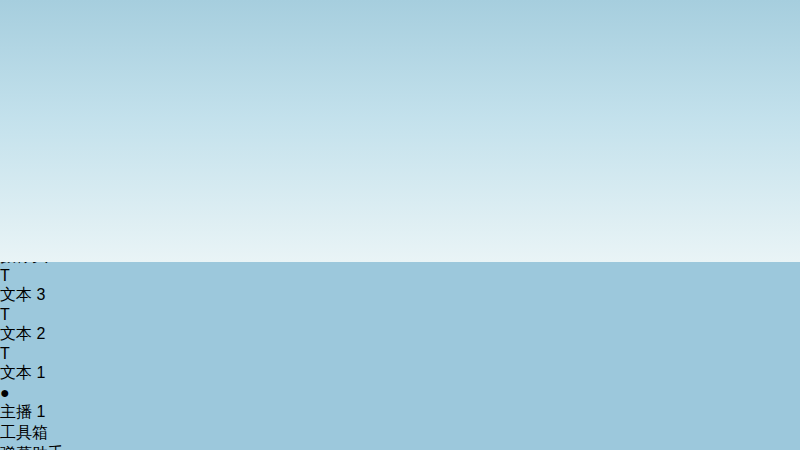  What do you see at coordinates (400, 412) in the screenshot?
I see `source-label: 主播 1` at bounding box center [400, 412].